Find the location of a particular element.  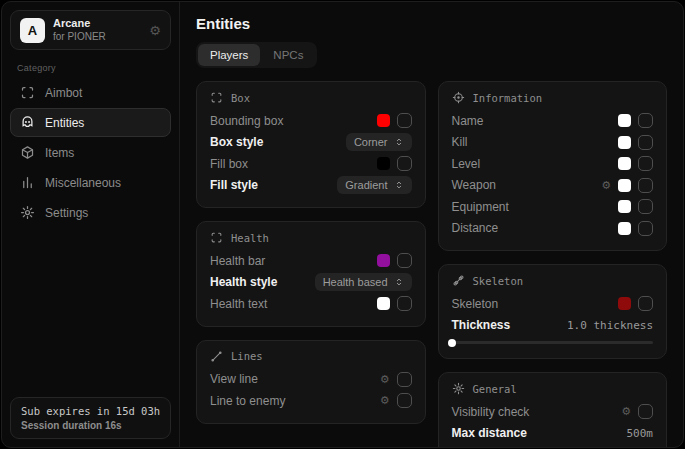

bone-icon is located at coordinates (458, 280).